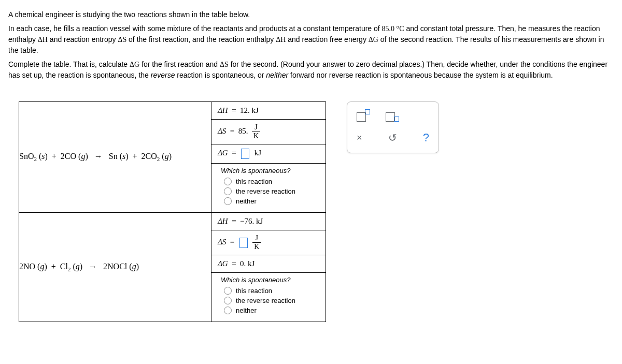  Describe the element at coordinates (244, 243) in the screenshot. I see `rxn2-dS-input` at that location.